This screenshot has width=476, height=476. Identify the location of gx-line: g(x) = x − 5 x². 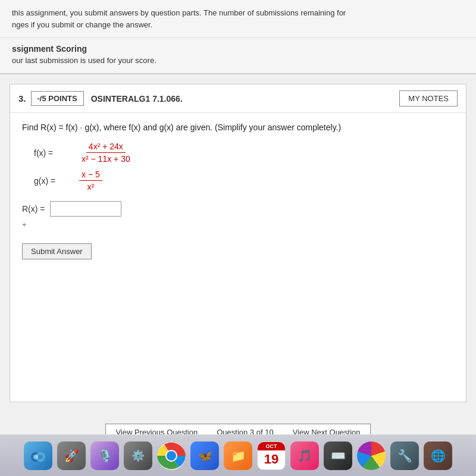
(244, 181).